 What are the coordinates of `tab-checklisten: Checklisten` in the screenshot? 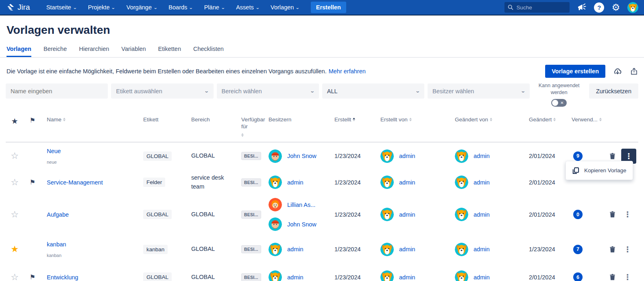 It's located at (208, 51).